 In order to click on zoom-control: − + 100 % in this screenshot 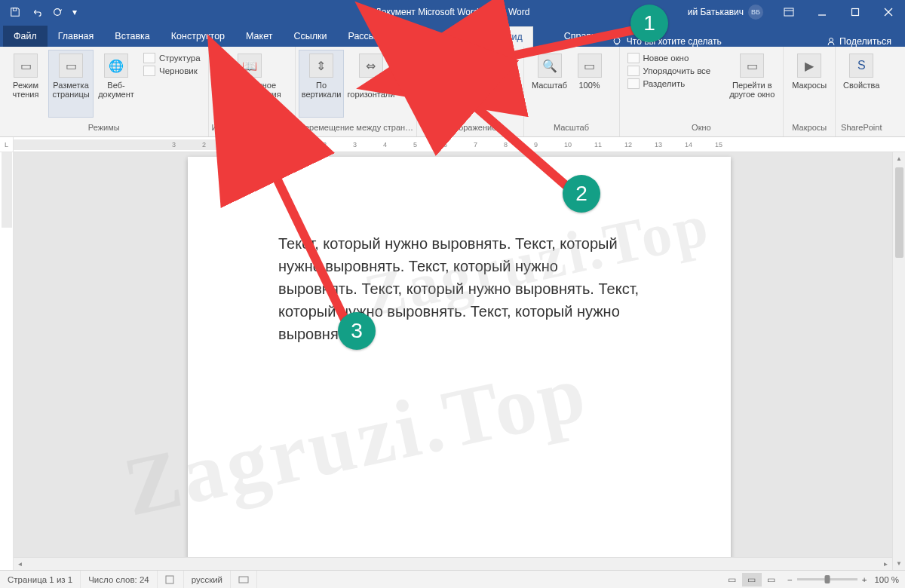, I will do `click(843, 580)`.